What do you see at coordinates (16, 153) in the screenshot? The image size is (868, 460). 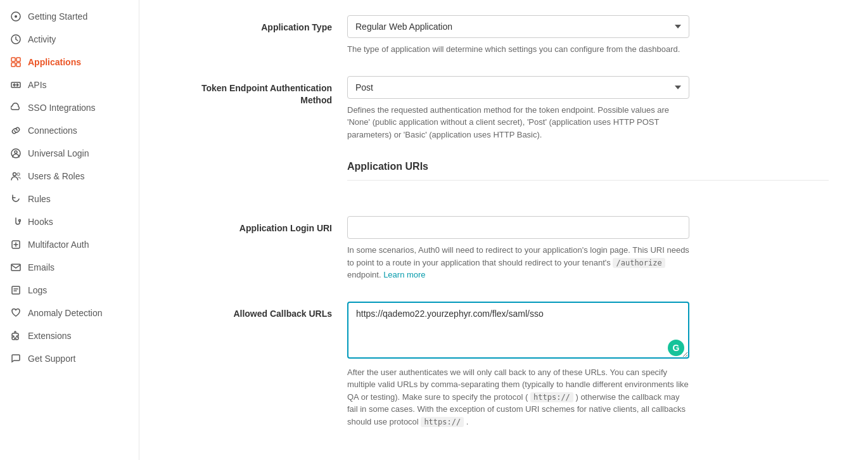 I see `user-circle-icon` at bounding box center [16, 153].